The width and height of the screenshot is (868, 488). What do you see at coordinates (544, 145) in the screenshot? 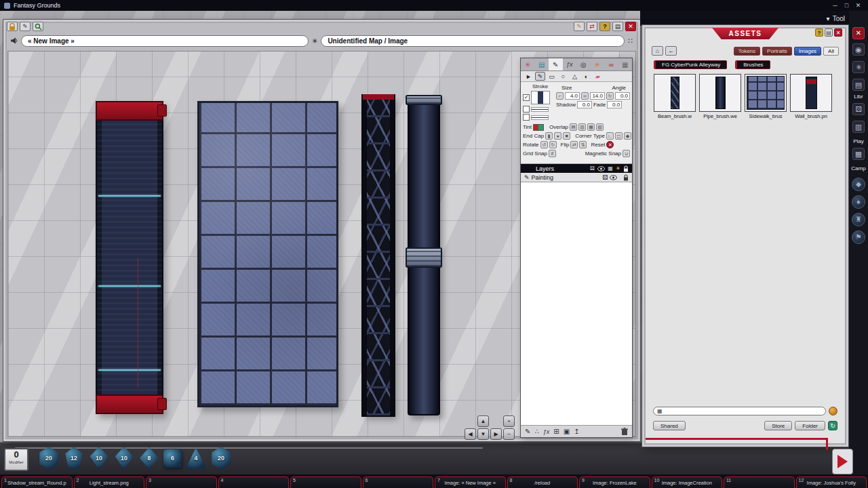
I see `rotate-ccw-button: ↺` at bounding box center [544, 145].